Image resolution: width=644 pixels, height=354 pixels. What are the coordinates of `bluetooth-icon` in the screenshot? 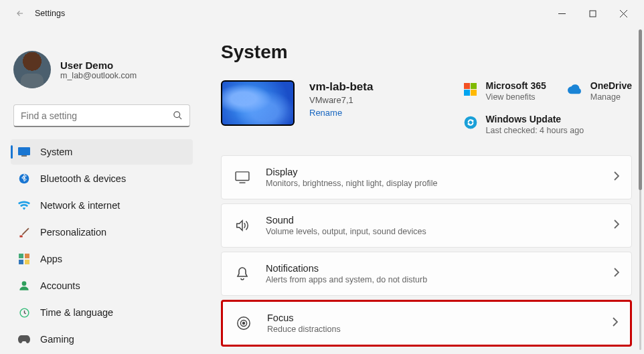 It's located at (24, 179).